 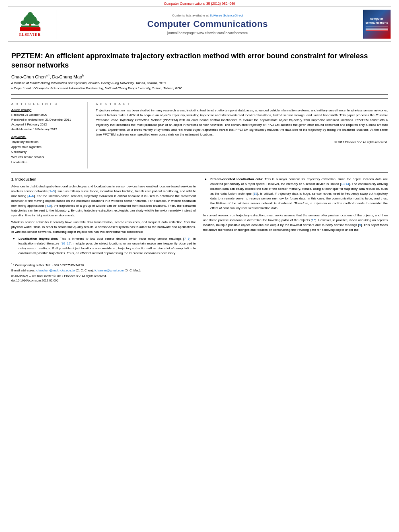 What do you see at coordinates (200, 61) in the screenshot?
I see `article-main-title: PPZTEM: An efficient approximate traject…` at bounding box center [200, 61].